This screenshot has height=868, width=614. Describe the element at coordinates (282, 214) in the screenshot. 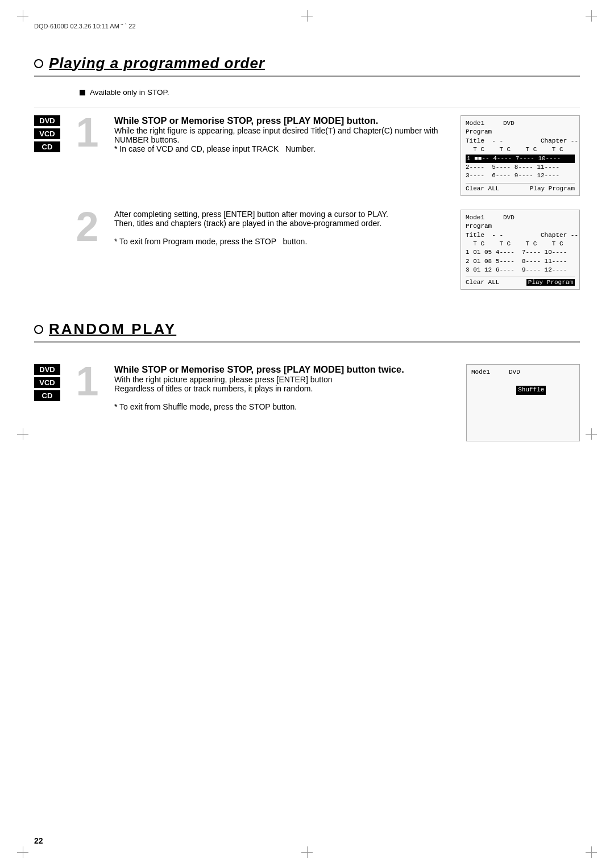

I see `step2-body1: After completing setting, press [ENTER] …` at that location.